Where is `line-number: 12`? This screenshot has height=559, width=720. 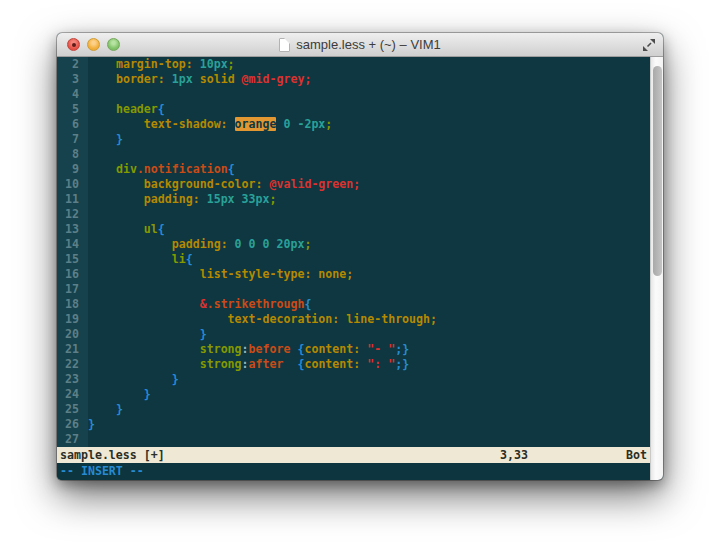
line-number: 12 is located at coordinates (72, 214).